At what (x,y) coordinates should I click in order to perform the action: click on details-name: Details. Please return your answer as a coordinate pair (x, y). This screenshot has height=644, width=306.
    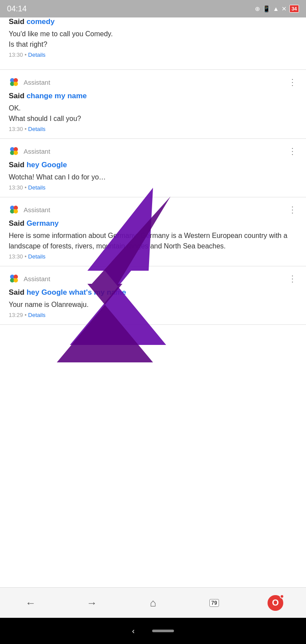
    Looking at the image, I should click on (37, 315).